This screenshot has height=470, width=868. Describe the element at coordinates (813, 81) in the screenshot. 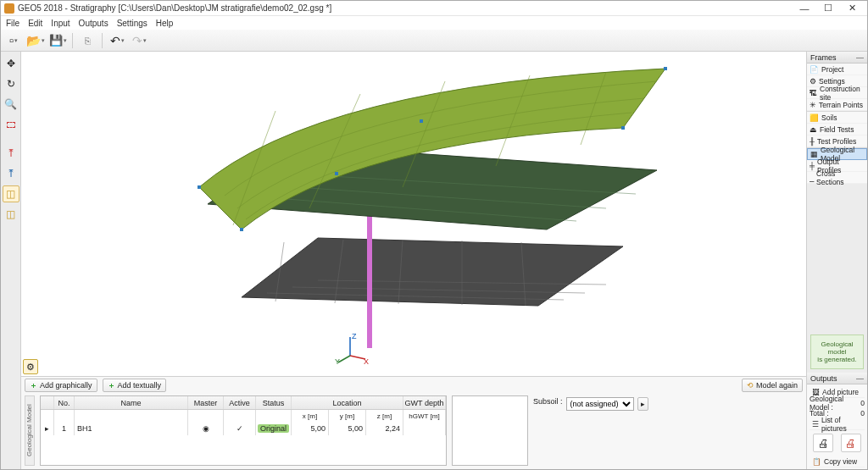

I see `frame-item-icon: ⚙` at that location.